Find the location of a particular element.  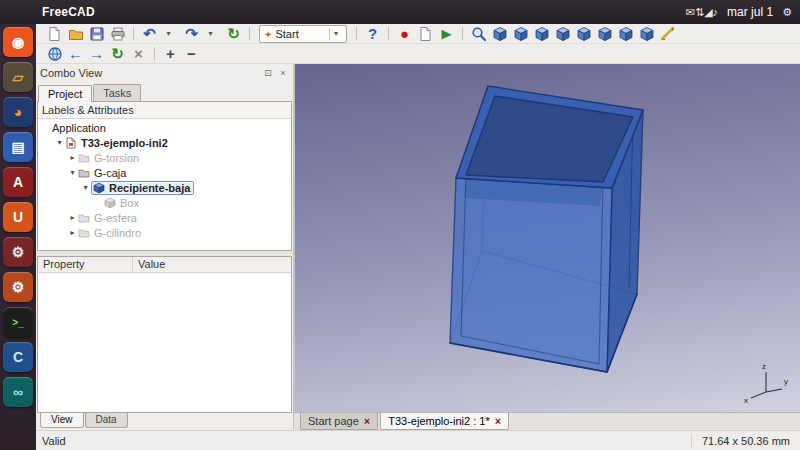

view-axonometric-icon is located at coordinates (646, 34).